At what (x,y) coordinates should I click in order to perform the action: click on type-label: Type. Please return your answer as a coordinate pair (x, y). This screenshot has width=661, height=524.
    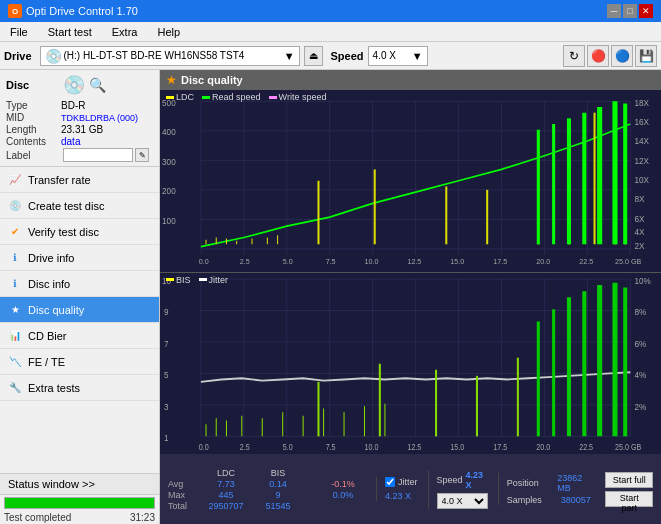
    Looking at the image, I should click on (34, 106).